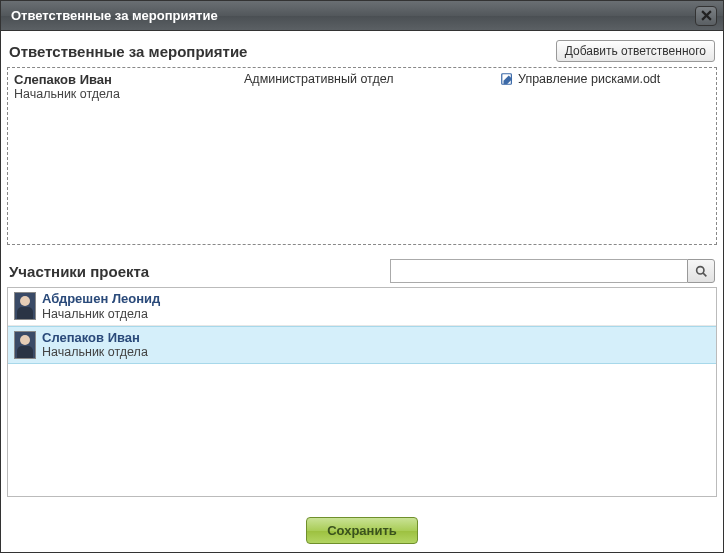 This screenshot has width=724, height=553. I want to click on search-icon, so click(702, 272).